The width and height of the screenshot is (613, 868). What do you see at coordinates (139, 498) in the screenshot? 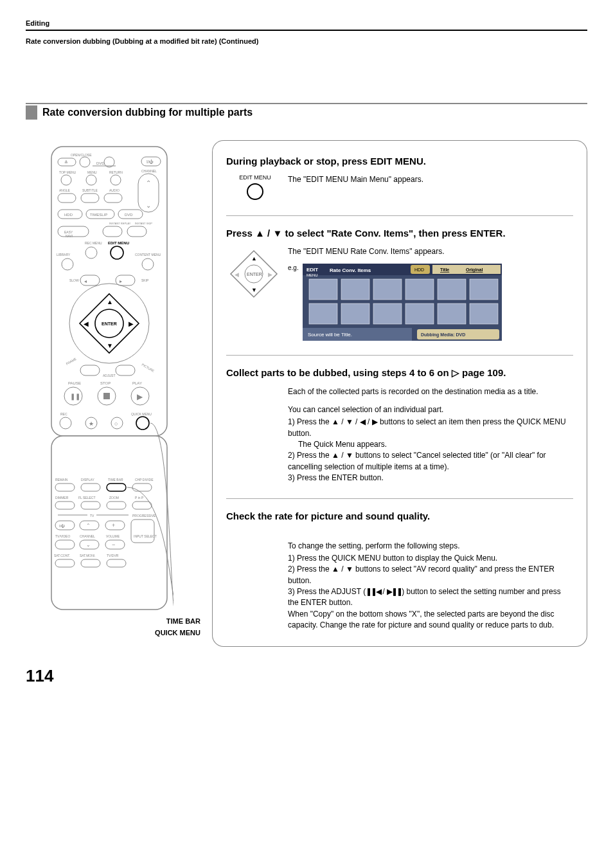
I see `svg-text: P in P` at bounding box center [139, 498].